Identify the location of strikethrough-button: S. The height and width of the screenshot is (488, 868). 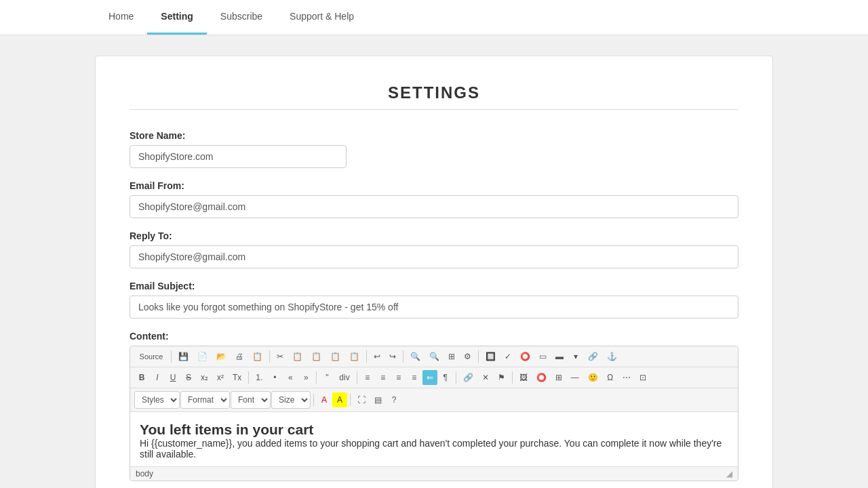
(189, 378).